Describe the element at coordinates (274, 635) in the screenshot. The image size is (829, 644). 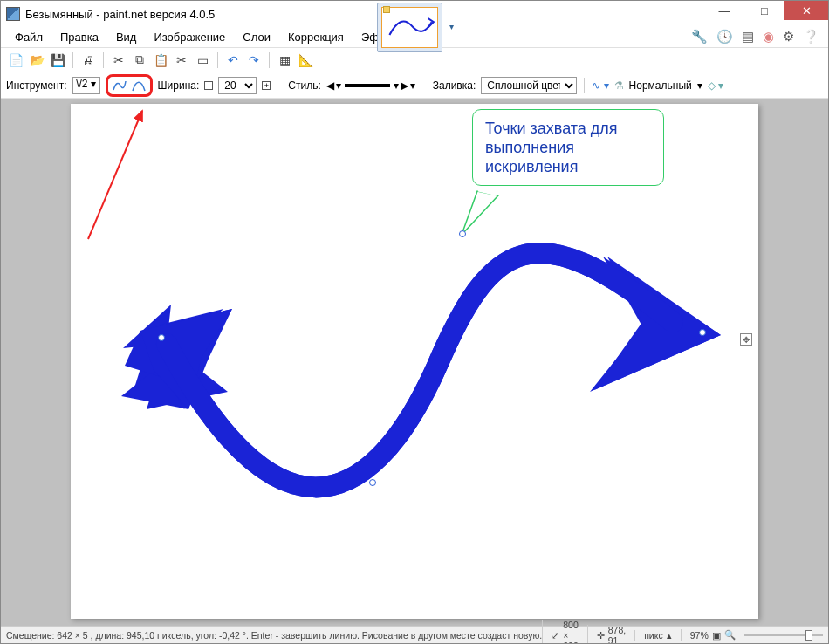
I see `status-info: Смещение: 642 × 5 , длина: 945,10 пиксел…` at that location.